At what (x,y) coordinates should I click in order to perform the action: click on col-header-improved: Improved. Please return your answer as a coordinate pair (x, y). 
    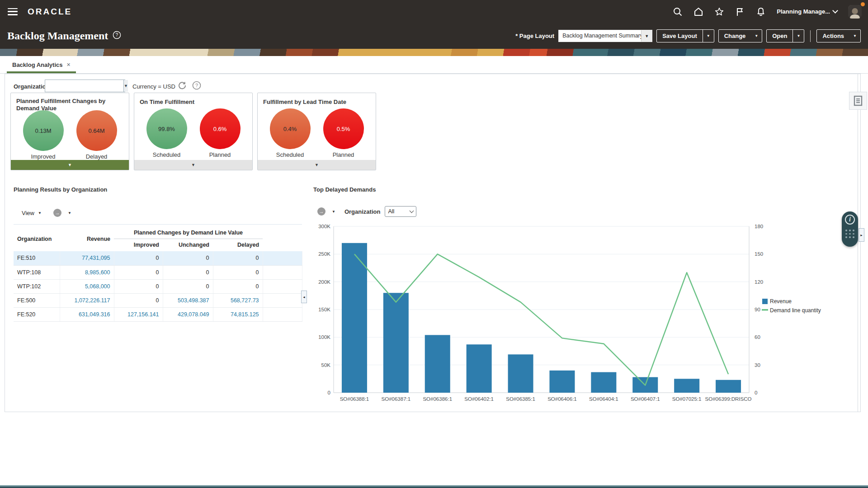
    Looking at the image, I should click on (138, 245).